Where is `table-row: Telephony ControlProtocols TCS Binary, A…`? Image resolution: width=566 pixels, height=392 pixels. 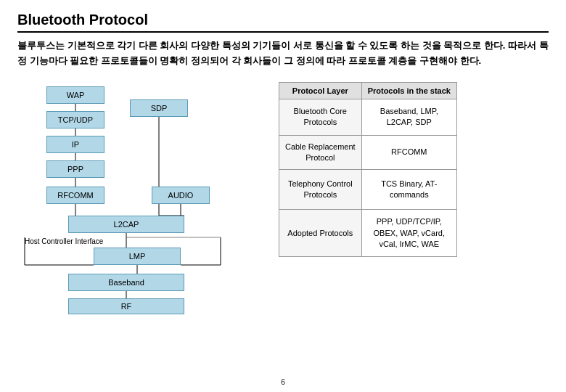
table-row: Telephony ControlProtocols TCS Binary, A… is located at coordinates (369, 190).